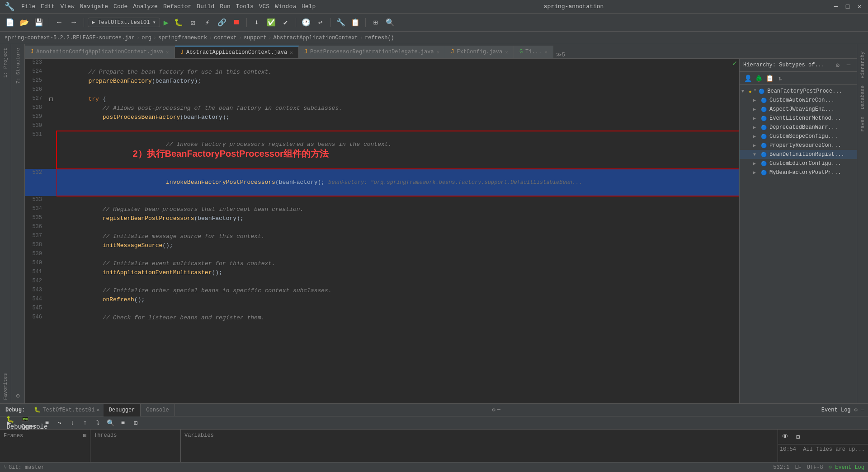  Describe the element at coordinates (146, 6) in the screenshot. I see `menu-analyze: Analyze` at that location.